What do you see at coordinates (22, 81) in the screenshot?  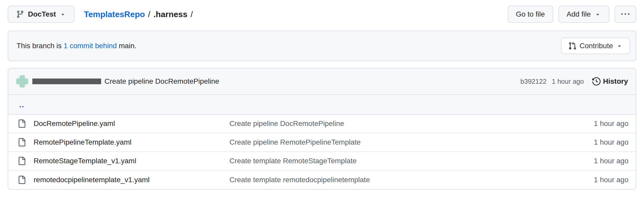 I see `commit-author-avatar` at bounding box center [22, 81].